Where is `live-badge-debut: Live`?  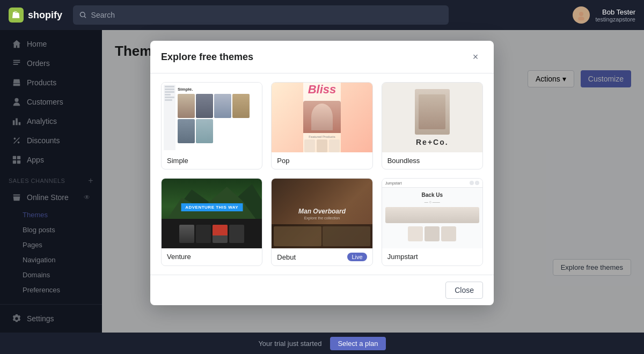 live-badge-debut: Live is located at coordinates (357, 257).